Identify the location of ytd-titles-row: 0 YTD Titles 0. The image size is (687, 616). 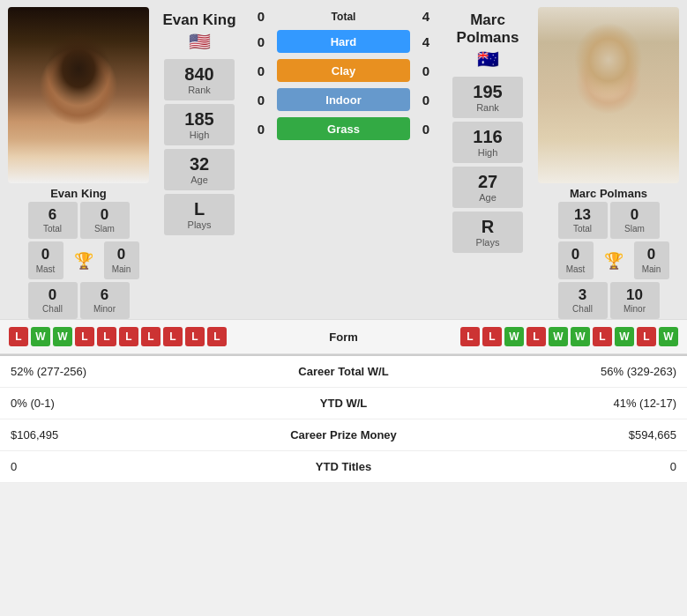
(344, 467).